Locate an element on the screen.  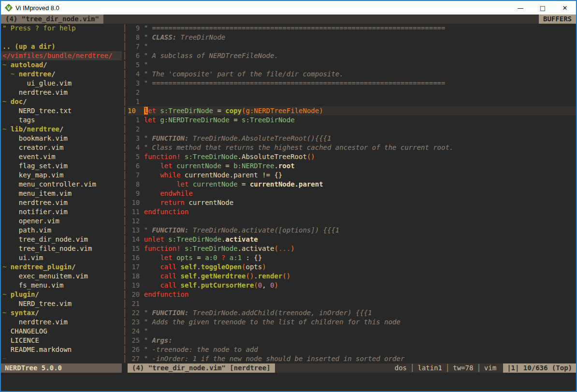
line-number: 3 is located at coordinates (136, 83).